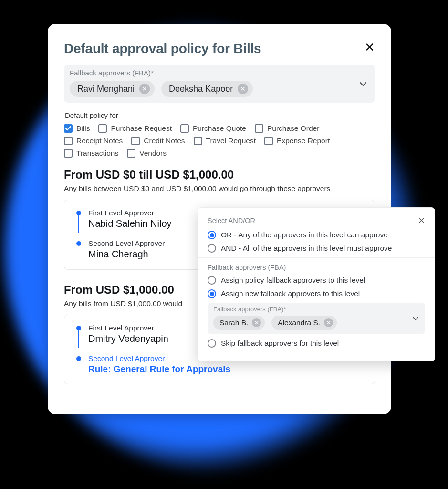  Describe the element at coordinates (304, 235) in the screenshot. I see `radio-label: OR - Any of the approvers in this level …` at that location.